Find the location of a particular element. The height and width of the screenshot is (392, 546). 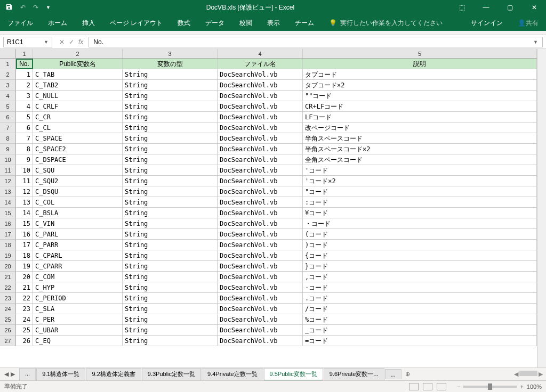

cell-no: 4 is located at coordinates (25, 107).